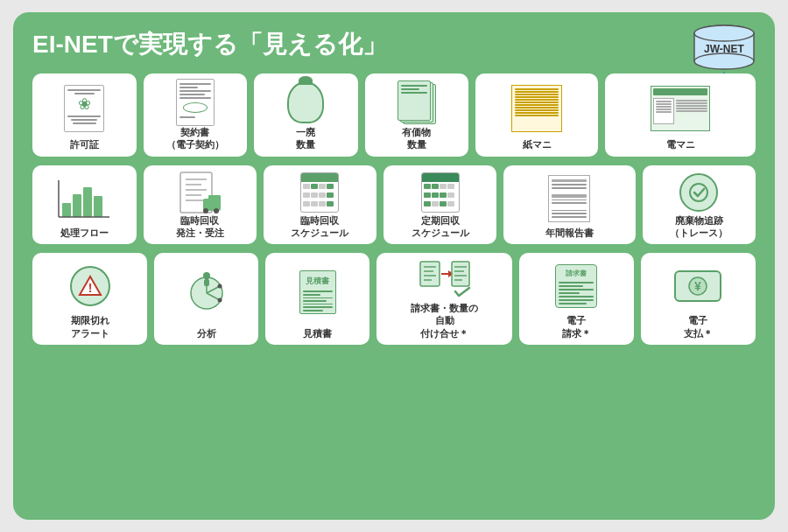 This screenshot has height=532, width=788. Describe the element at coordinates (417, 116) in the screenshot. I see `item-valuables-qty: 有価物 数量` at that location.